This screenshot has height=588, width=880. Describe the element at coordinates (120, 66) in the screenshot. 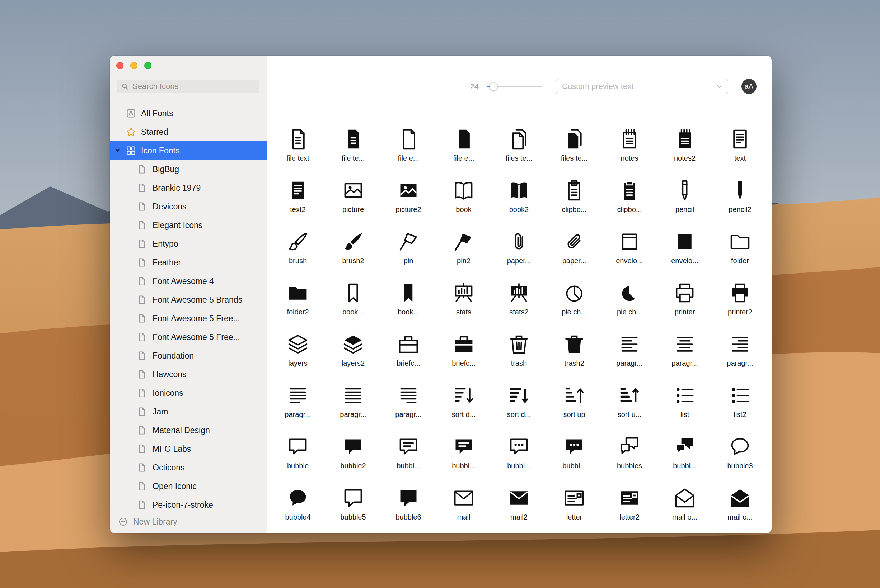

I see `close-button` at that location.